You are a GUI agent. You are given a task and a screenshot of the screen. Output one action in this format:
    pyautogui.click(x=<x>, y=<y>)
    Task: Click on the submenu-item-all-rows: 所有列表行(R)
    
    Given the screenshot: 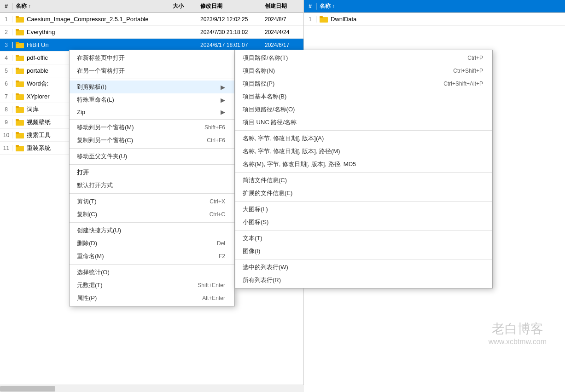 What is the action you would take?
    pyautogui.click(x=364, y=280)
    